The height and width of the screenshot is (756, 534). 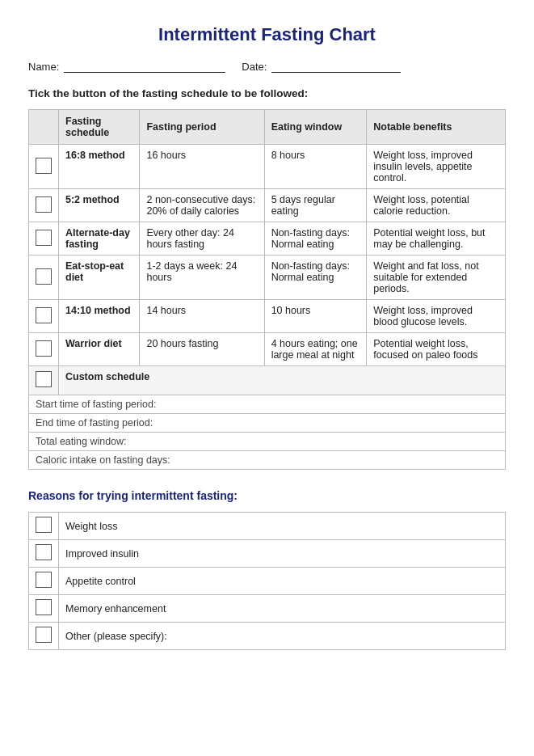 I want to click on row-period-5: 20 hours fasting, so click(x=202, y=349).